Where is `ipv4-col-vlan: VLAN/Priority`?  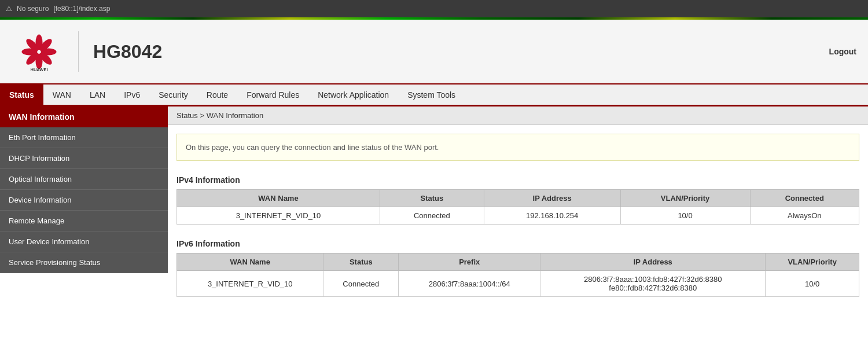
ipv4-col-vlan: VLAN/Priority is located at coordinates (685, 199).